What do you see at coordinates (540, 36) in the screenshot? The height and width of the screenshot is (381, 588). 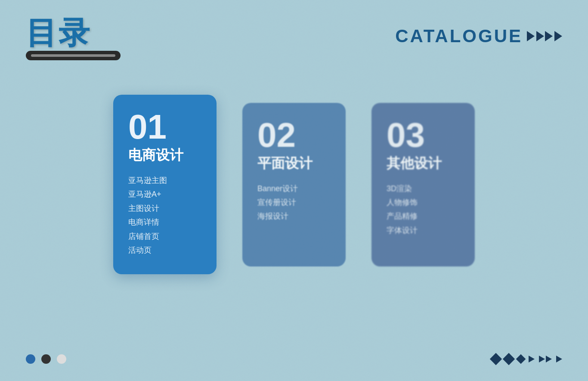 I see `arrow-double-1-icon` at bounding box center [540, 36].